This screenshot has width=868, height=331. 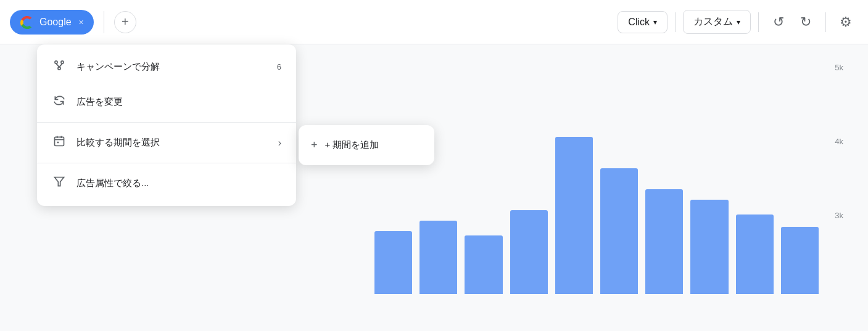 I want to click on filter-ad-label: 広告属性で絞る..., so click(x=113, y=184).